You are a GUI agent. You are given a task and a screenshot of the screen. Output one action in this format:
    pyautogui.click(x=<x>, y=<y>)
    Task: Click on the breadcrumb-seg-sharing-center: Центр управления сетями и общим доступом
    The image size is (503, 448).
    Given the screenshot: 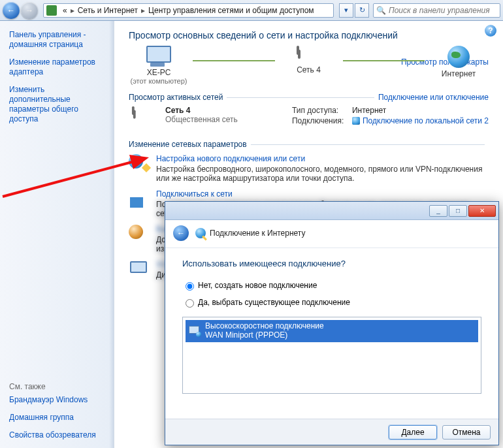 What is the action you would take?
    pyautogui.click(x=231, y=10)
    